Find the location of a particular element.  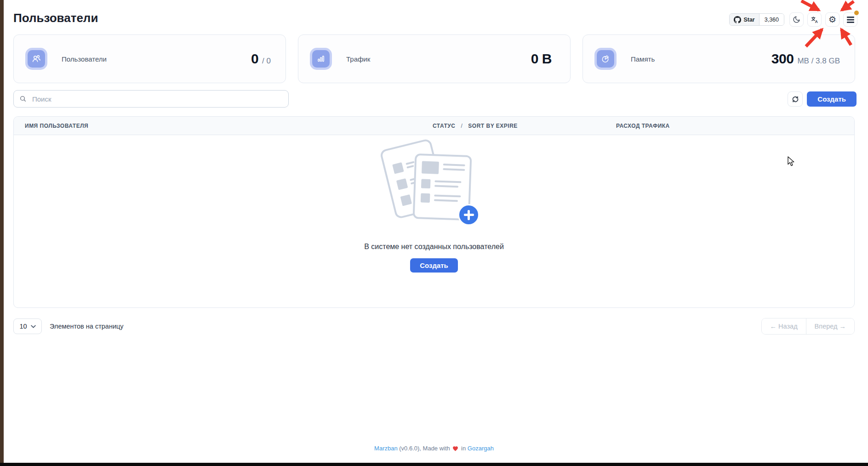

toolbar-actions: Создать is located at coordinates (822, 99).